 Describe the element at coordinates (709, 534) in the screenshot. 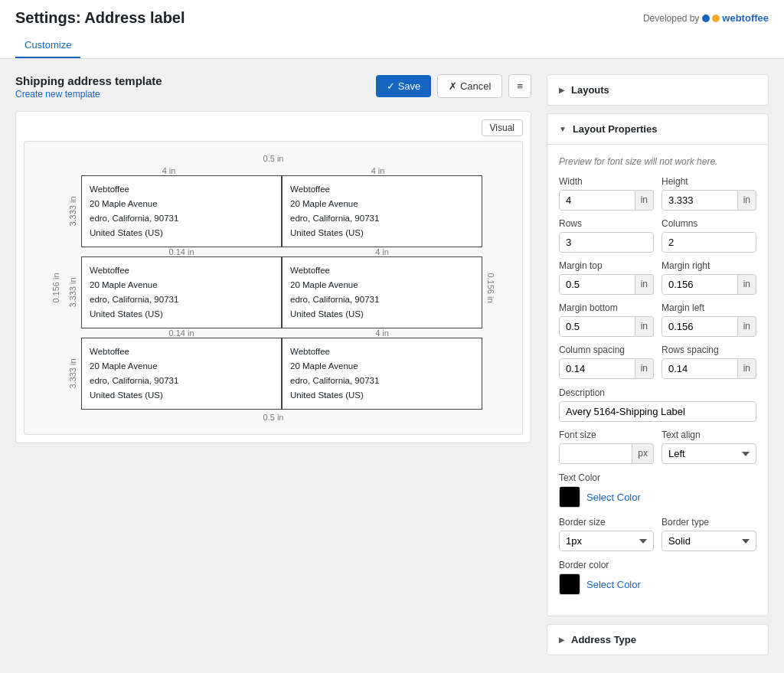

I see `border-type-group: Border type Solid Dashed Dotted` at that location.